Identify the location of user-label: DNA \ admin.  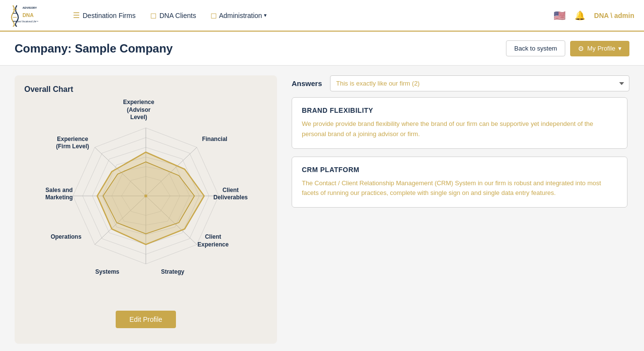
(614, 16).